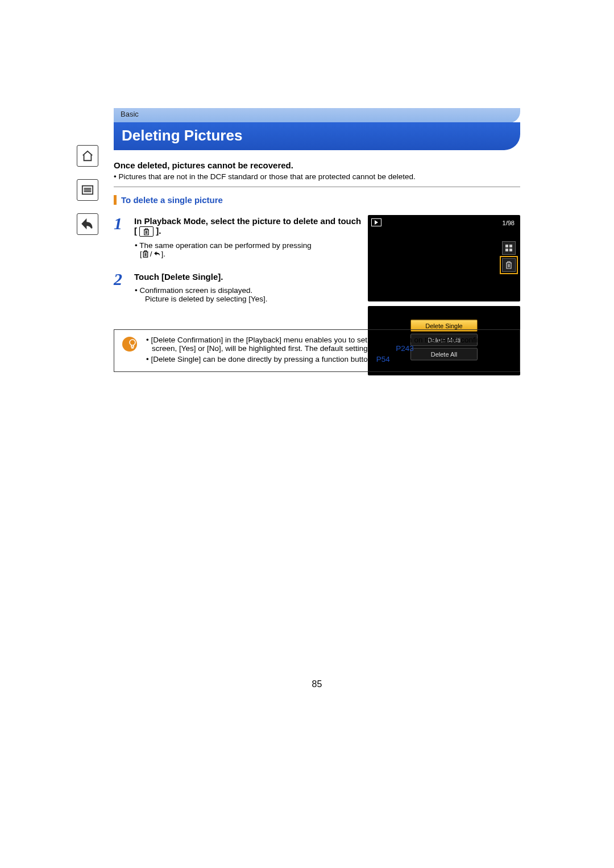 This screenshot has height=868, width=614. I want to click on page-number: 85, so click(317, 684).